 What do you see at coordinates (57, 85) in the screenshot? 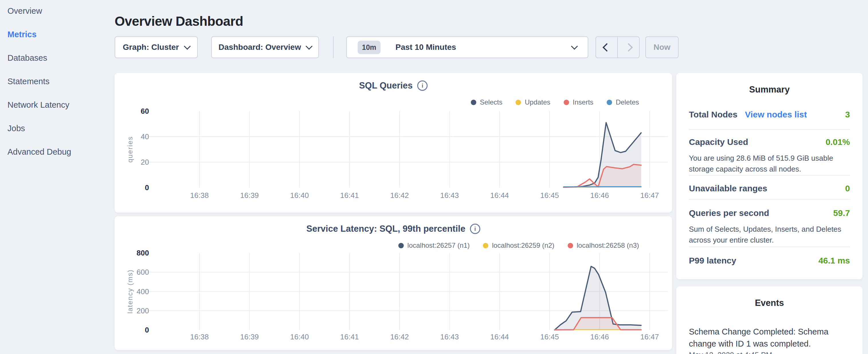
I see `sidebar: Overview Metrics Databases Statements Ne…` at bounding box center [57, 85].